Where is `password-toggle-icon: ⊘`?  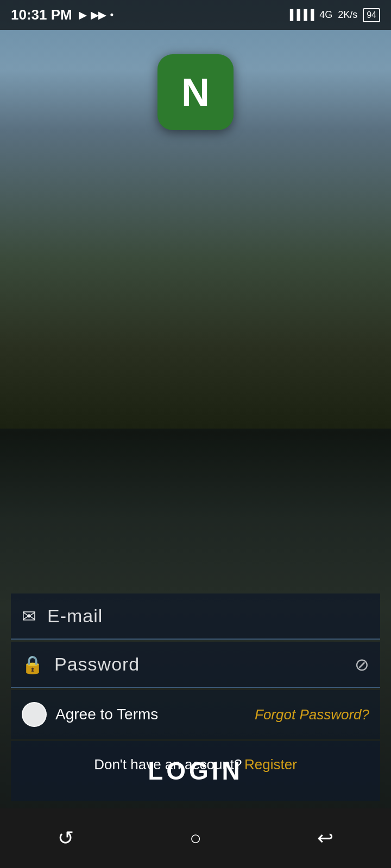 password-toggle-icon: ⊘ is located at coordinates (362, 665).